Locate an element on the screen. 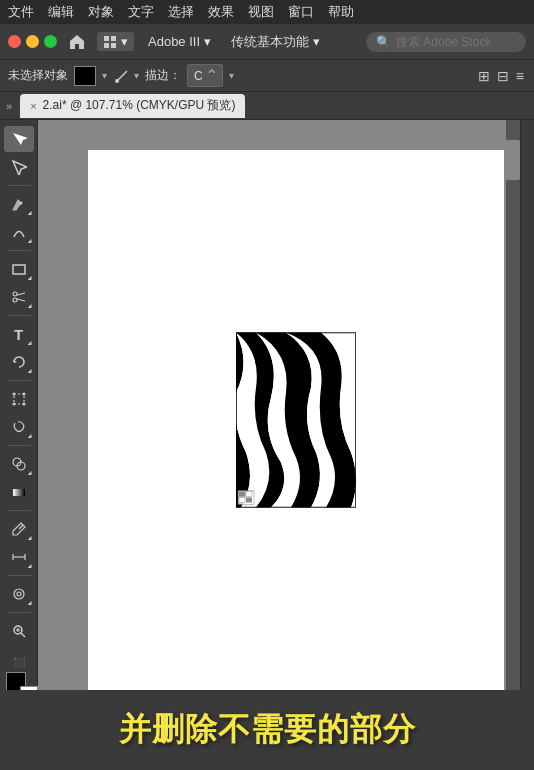 The width and height of the screenshot is (534, 770). panel-expand-icon: » is located at coordinates (9, 106).